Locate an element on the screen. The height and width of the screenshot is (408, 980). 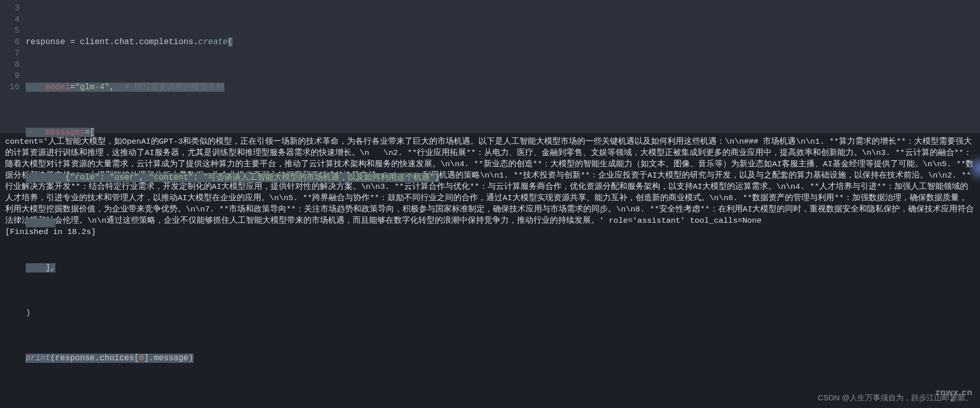
code-line: ····], is located at coordinates (503, 268).